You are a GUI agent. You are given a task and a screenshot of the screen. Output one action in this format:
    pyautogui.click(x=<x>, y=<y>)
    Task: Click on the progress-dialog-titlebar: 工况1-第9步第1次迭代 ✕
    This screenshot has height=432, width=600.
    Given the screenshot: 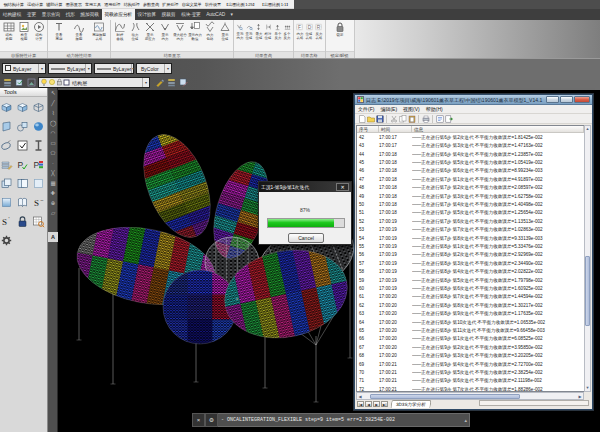 What is the action you would take?
    pyautogui.click(x=305, y=187)
    